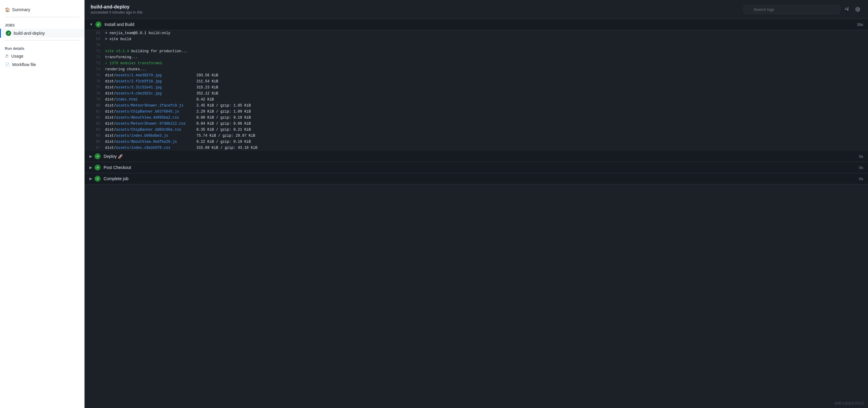 This screenshot has height=408, width=868. I want to click on step-title: Post Checkout, so click(481, 168).